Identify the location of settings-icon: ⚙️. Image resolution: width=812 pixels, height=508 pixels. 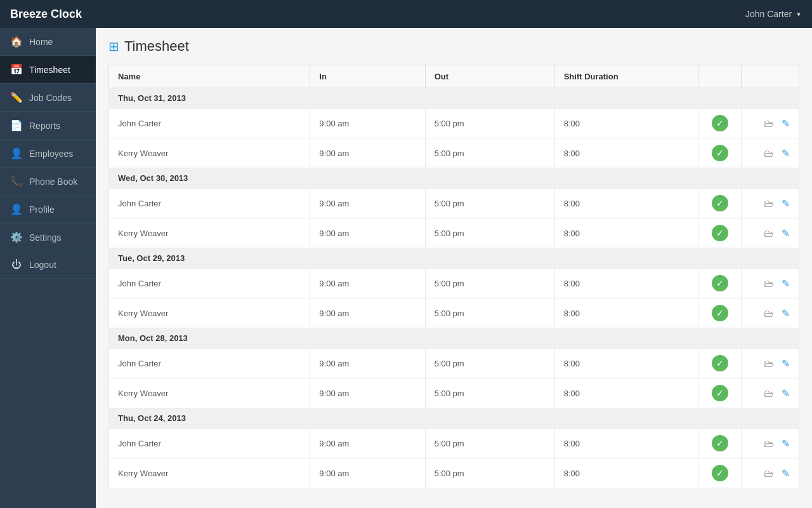
(16, 237).